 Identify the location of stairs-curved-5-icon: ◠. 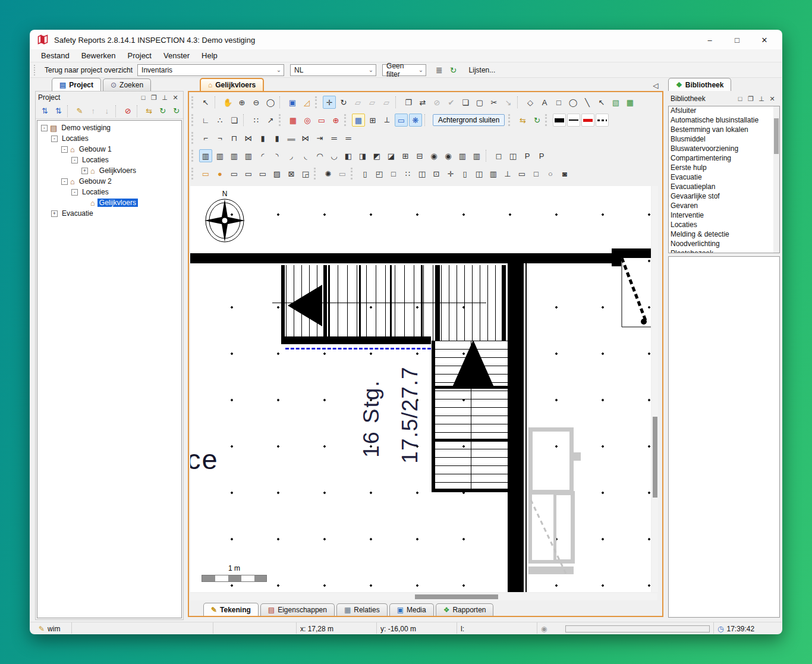
(320, 156).